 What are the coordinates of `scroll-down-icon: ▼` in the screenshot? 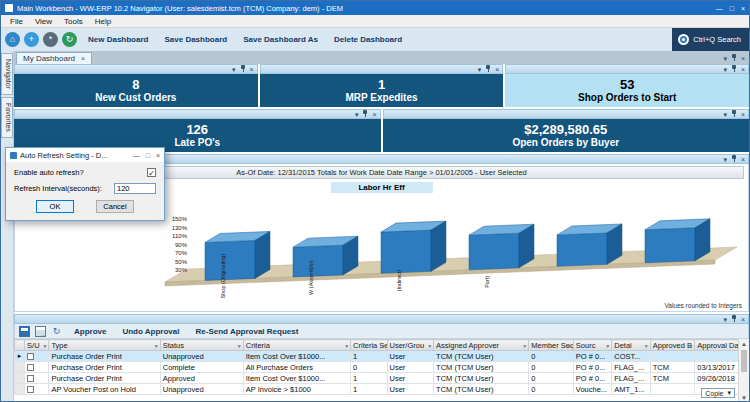 It's located at (744, 398).